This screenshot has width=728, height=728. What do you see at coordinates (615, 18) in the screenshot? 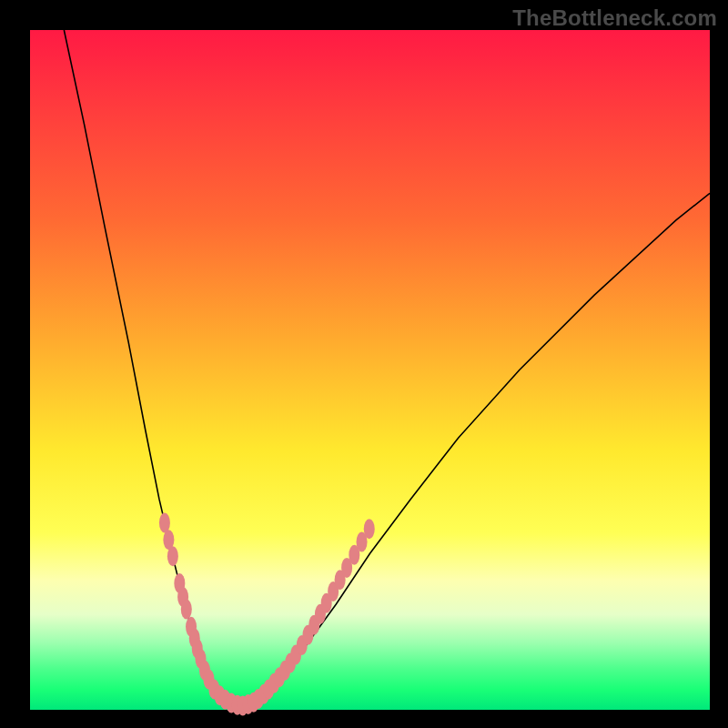
I see `watermark-text: TheBottleneck.com` at bounding box center [615, 18].